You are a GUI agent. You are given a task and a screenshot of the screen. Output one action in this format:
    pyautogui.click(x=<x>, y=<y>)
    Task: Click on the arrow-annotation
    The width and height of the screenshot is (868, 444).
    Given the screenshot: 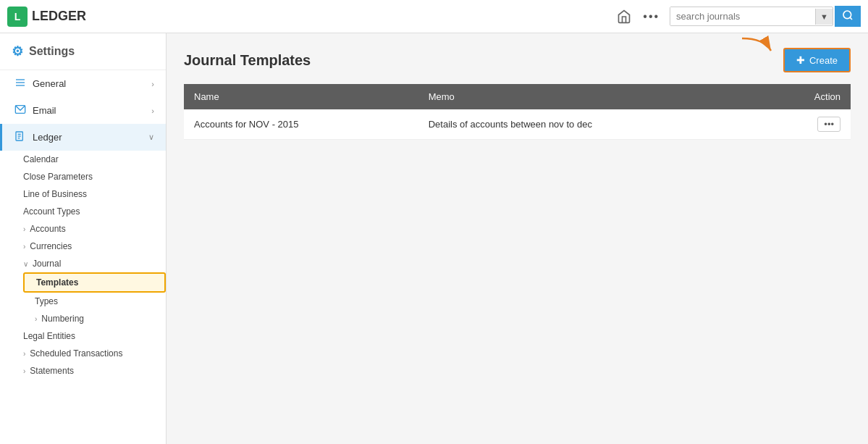 What is the action you would take?
    pyautogui.click(x=757, y=46)
    